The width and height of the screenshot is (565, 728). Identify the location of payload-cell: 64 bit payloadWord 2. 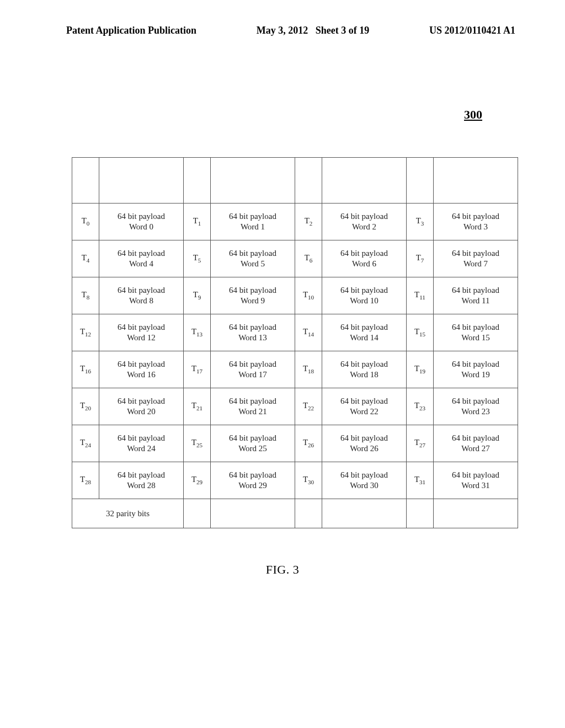
(364, 222).